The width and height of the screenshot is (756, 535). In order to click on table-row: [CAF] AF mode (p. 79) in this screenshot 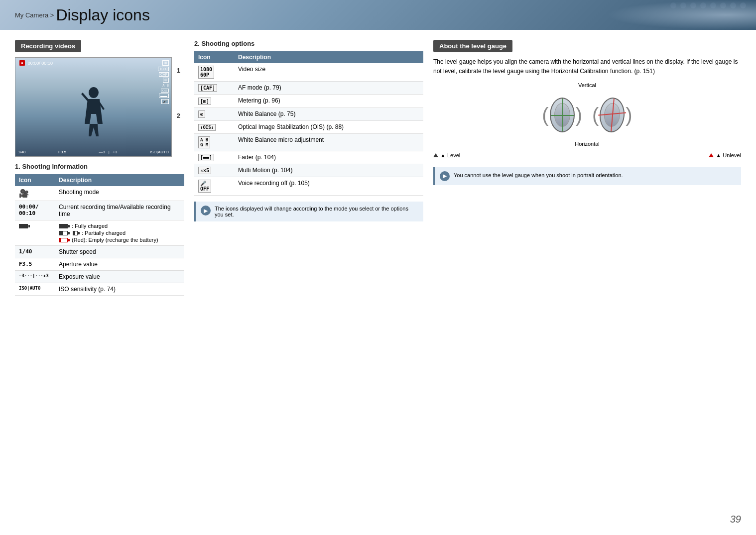, I will do `click(309, 88)`.